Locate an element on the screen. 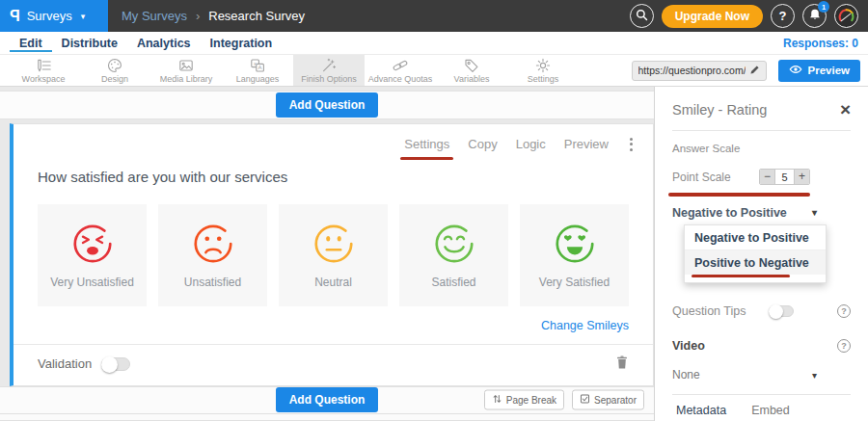  separator-button: Separator is located at coordinates (608, 401).